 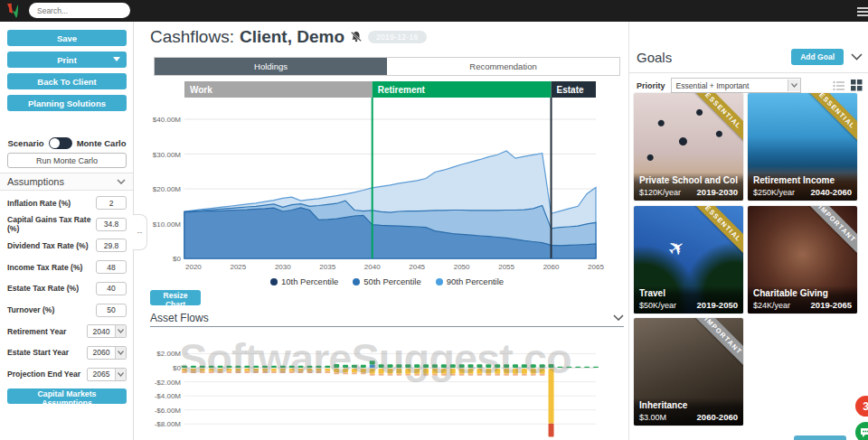 What do you see at coordinates (67, 224) in the screenshot?
I see `assumption-row-capital-gains-tax-rate: Capital Gains Tax Rate (%)` at bounding box center [67, 224].